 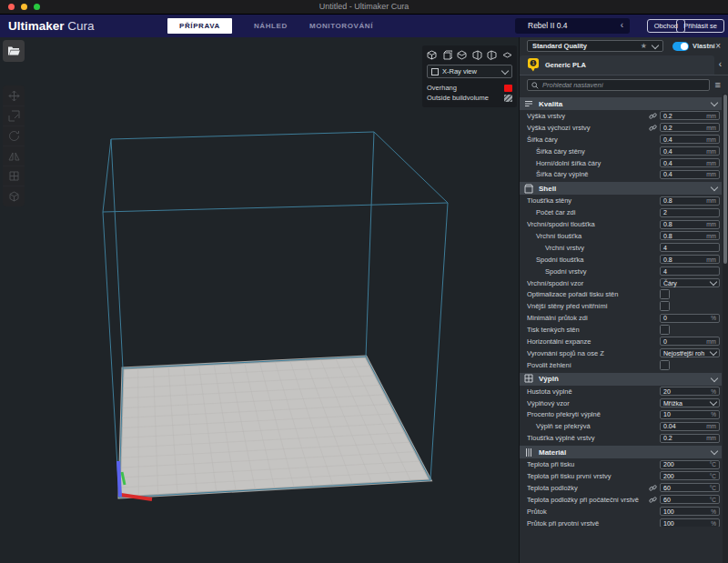 What do you see at coordinates (470, 76) in the screenshot?
I see `view-options-panel: X-Ray view Overhang Outside buildvolume` at bounding box center [470, 76].